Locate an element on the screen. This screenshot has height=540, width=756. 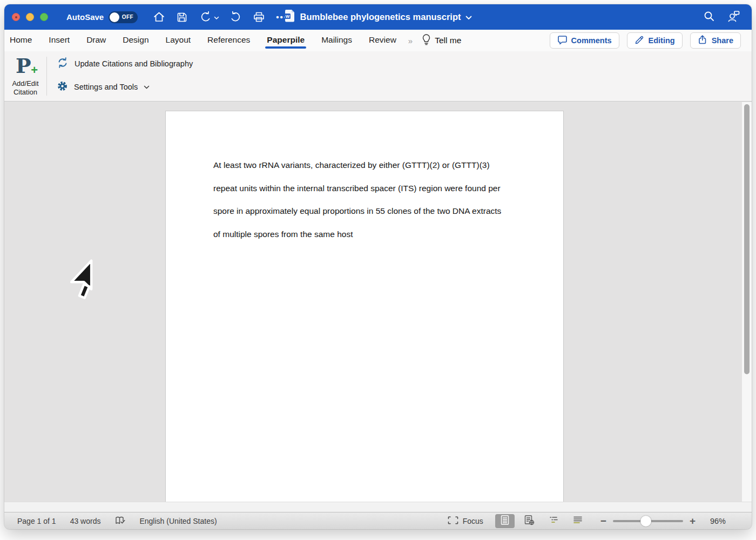
tab-paperpile: Paperpile is located at coordinates (286, 41).